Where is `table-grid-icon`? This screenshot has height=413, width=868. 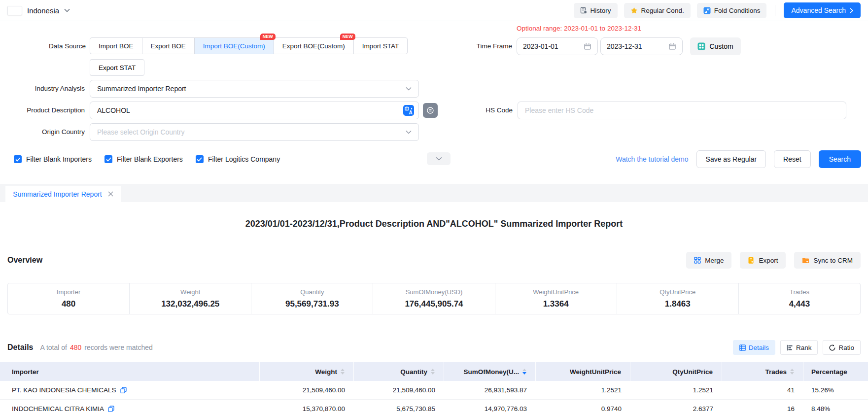 table-grid-icon is located at coordinates (742, 348).